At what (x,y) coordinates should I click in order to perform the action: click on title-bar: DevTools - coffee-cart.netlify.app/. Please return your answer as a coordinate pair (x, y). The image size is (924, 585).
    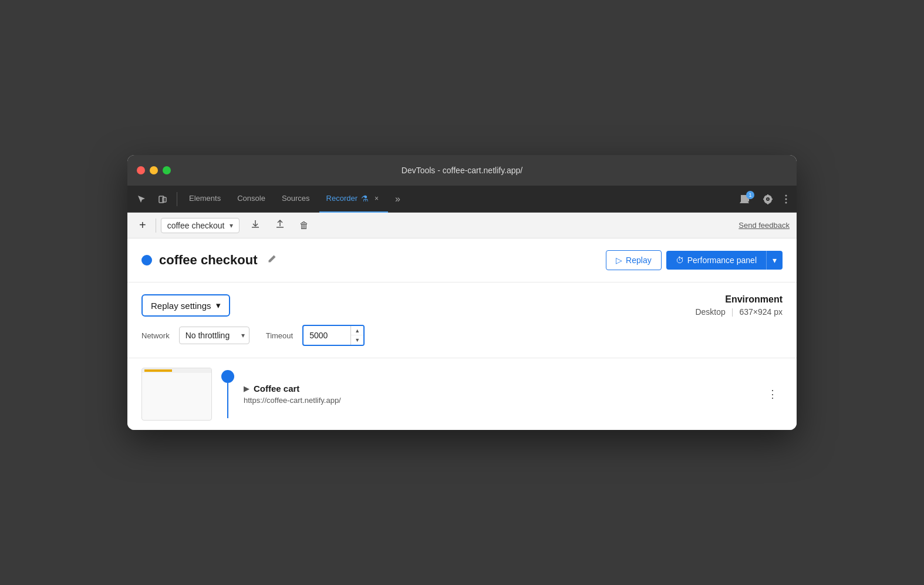
    Looking at the image, I should click on (462, 170).